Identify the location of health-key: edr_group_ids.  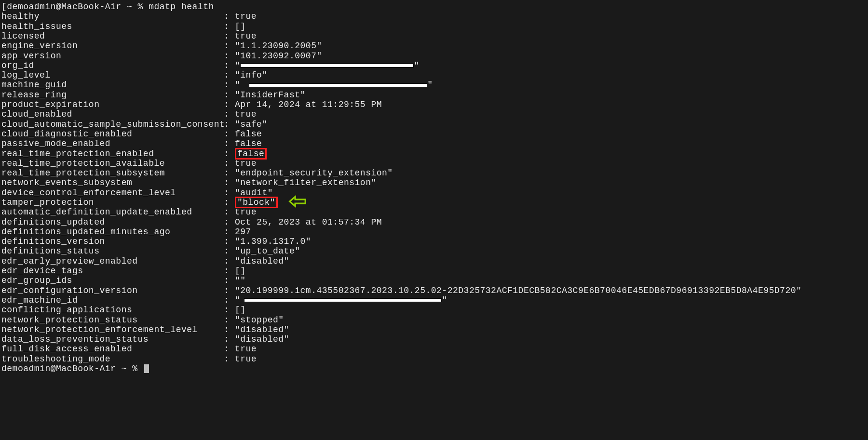
(110, 280).